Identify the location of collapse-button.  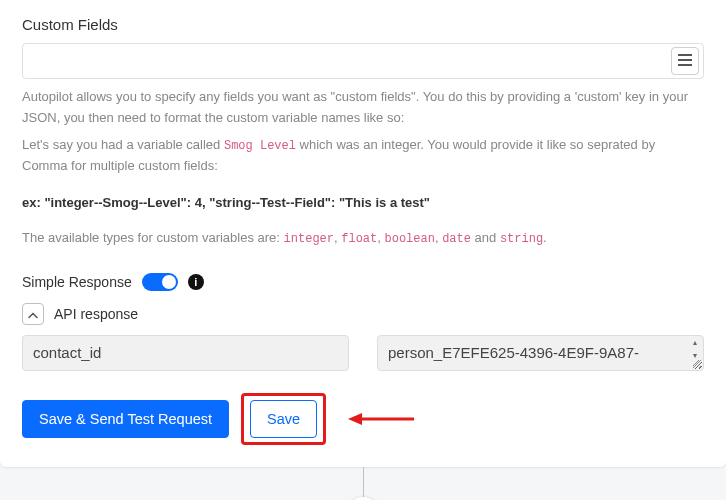
(33, 314).